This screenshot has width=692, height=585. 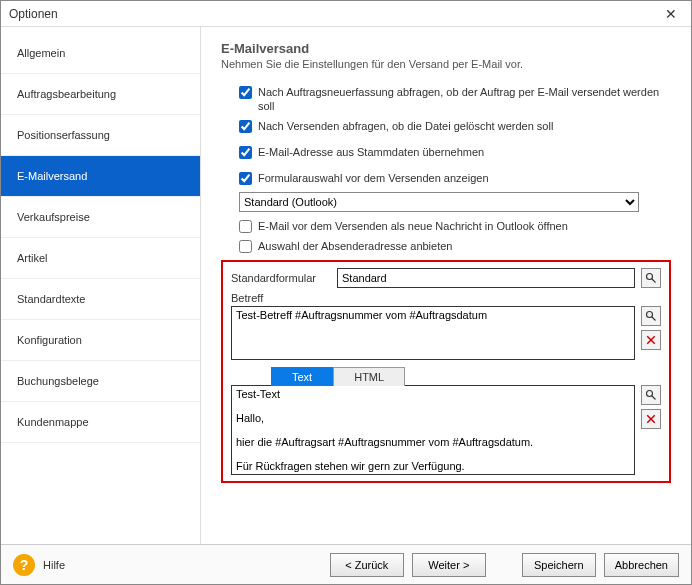 I want to click on body-textarea, so click(x=433, y=430).